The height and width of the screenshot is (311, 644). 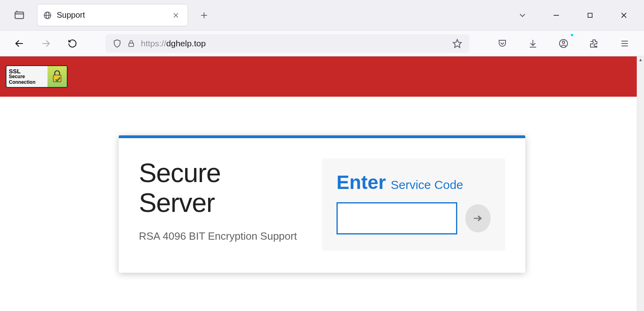 I want to click on enter-label-rest: Service Code, so click(x=427, y=185).